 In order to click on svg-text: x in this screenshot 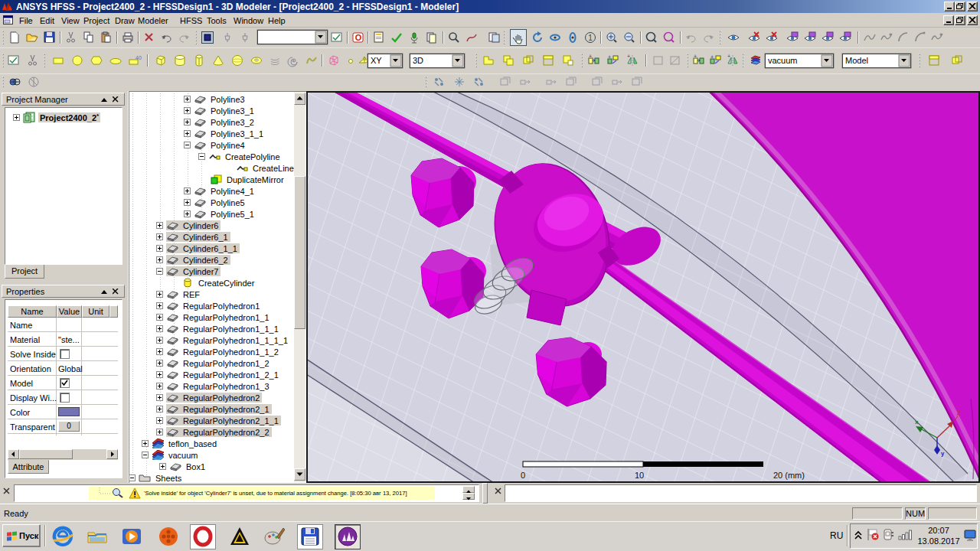, I will do `click(917, 422)`.